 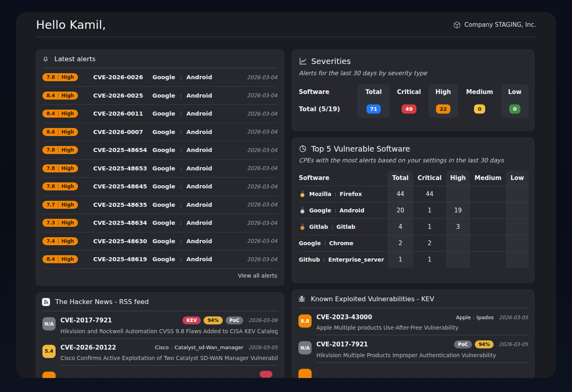 What do you see at coordinates (458, 226) in the screenshot?
I see `high-cell: 3` at bounding box center [458, 226].